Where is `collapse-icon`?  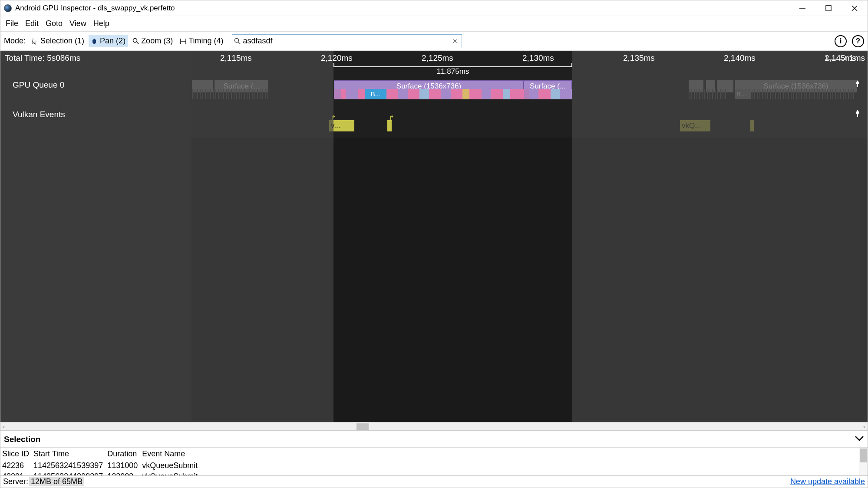
collapse-icon is located at coordinates (859, 439).